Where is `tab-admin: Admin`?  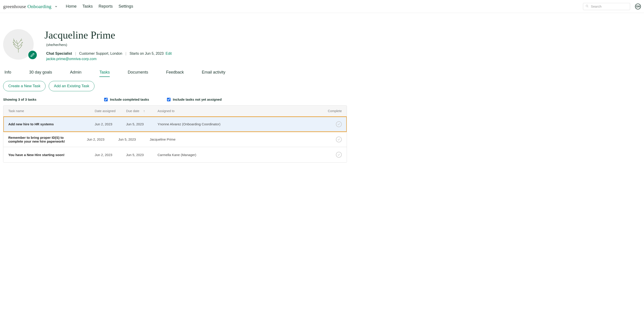 tab-admin: Admin is located at coordinates (76, 73).